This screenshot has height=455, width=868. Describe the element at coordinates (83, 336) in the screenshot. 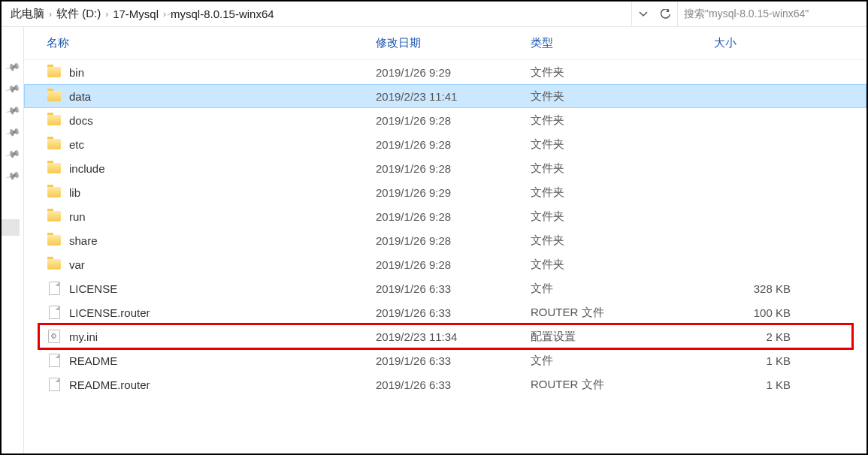

I see `file-name: my.ini` at that location.